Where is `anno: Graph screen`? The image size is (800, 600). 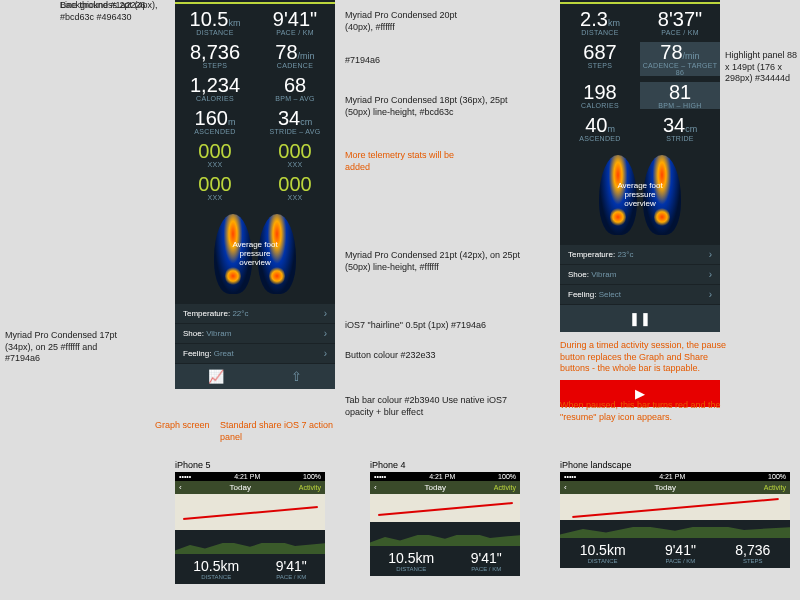
anno: Graph screen is located at coordinates (182, 426).